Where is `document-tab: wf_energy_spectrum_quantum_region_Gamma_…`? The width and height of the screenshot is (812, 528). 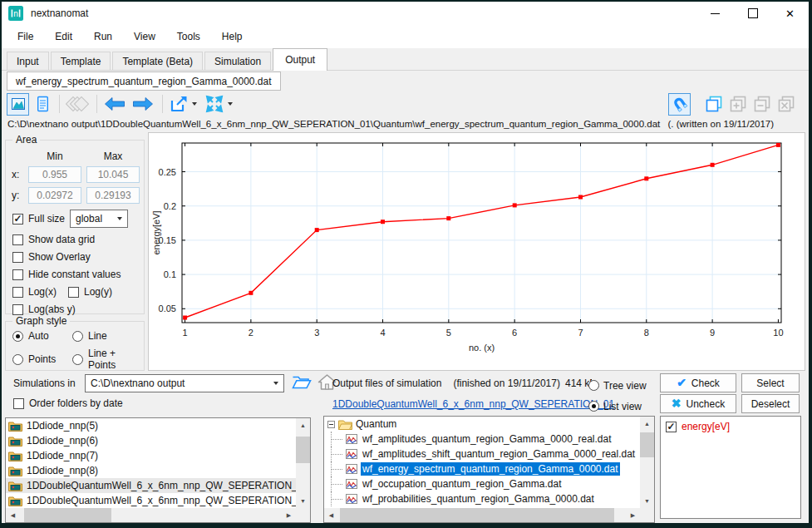
document-tab: wf_energy_spectrum_quantum_region_Gamma_… is located at coordinates (144, 81).